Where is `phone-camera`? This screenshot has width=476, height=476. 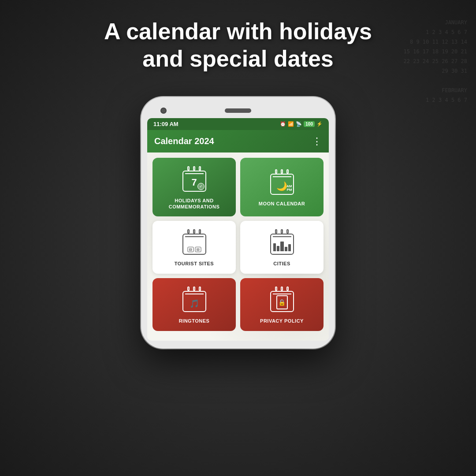
phone-camera is located at coordinates (164, 111).